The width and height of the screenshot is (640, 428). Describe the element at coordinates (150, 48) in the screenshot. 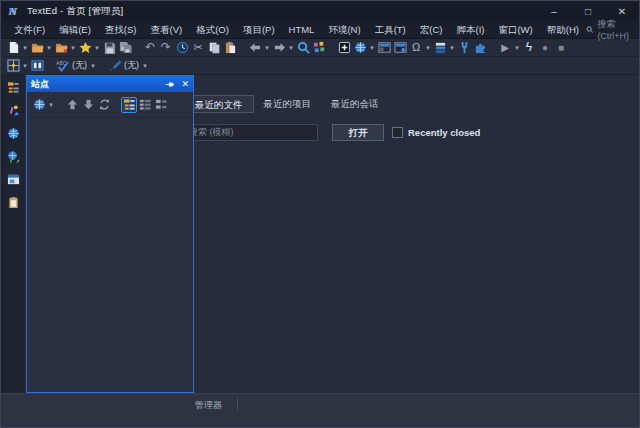

I see `undo-icon: ↶` at that location.